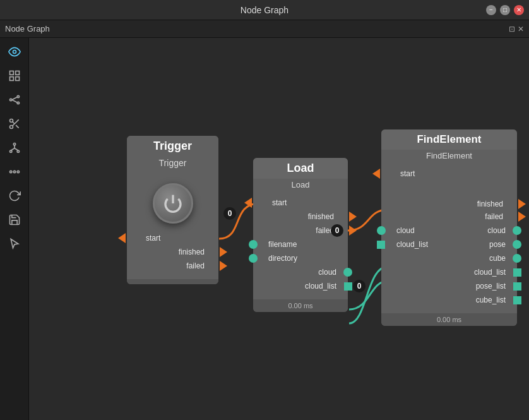  I want to click on trigger-subheader: Trigger, so click(173, 164).